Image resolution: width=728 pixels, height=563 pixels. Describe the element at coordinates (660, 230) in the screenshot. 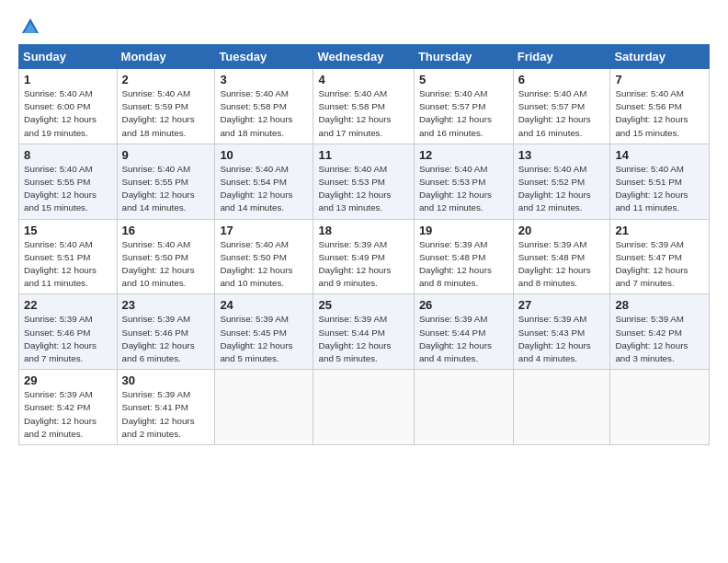

I see `day-number: 21` at that location.